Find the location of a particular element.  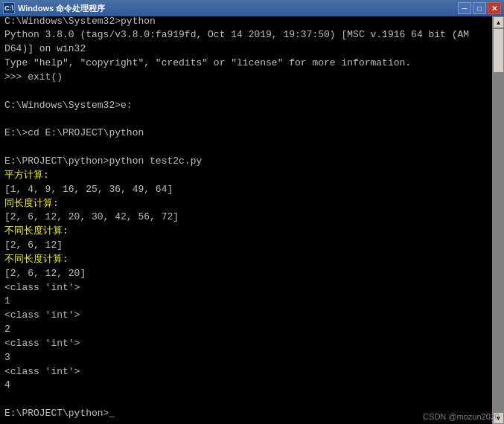

minimize-button: ─ is located at coordinates (465, 8).